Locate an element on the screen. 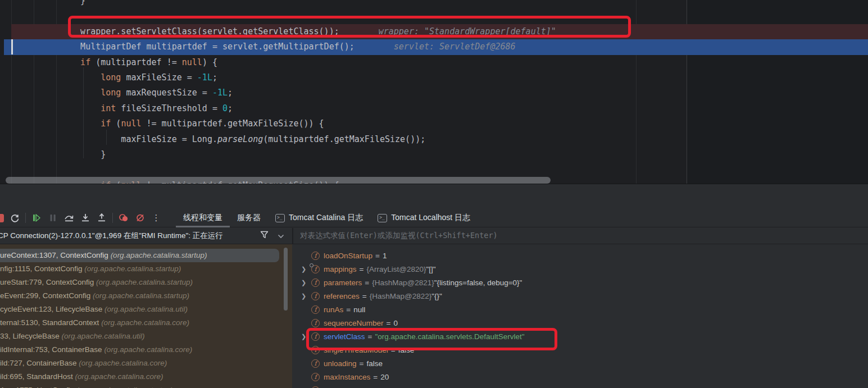 This screenshot has width=868, height=388. variable-name: servletClass is located at coordinates (344, 337).